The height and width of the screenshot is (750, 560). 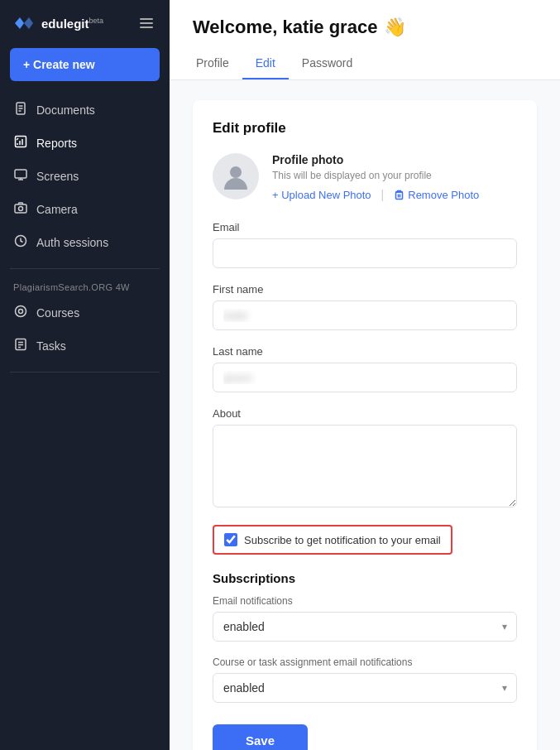 What do you see at coordinates (365, 369) in the screenshot?
I see `lastname-group: Last name` at bounding box center [365, 369].